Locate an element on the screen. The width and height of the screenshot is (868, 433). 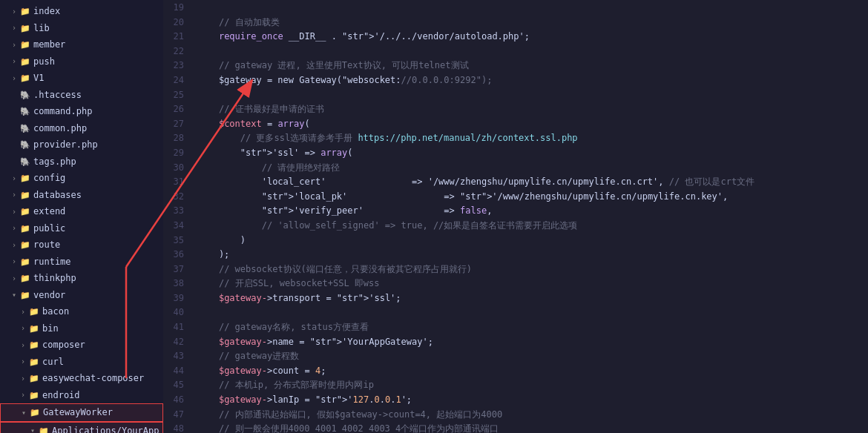
sidebar-item-command_php: 🐘command.php is located at coordinates (82, 111).